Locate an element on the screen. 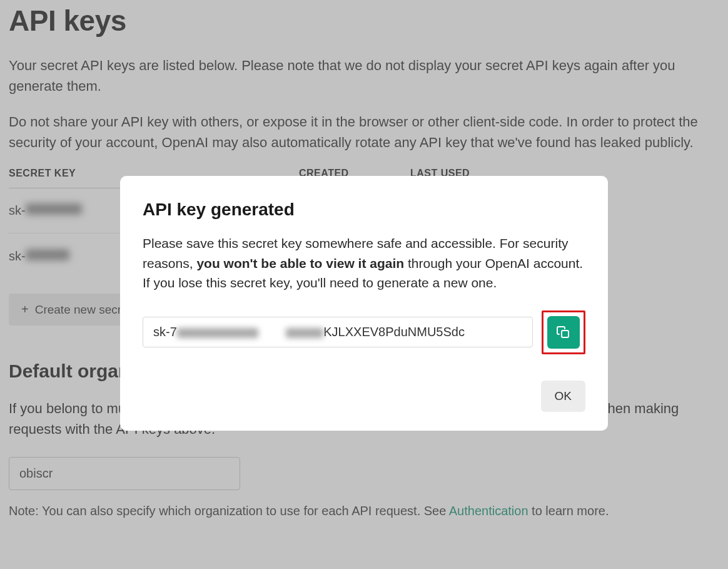  copy-highlight is located at coordinates (564, 332).